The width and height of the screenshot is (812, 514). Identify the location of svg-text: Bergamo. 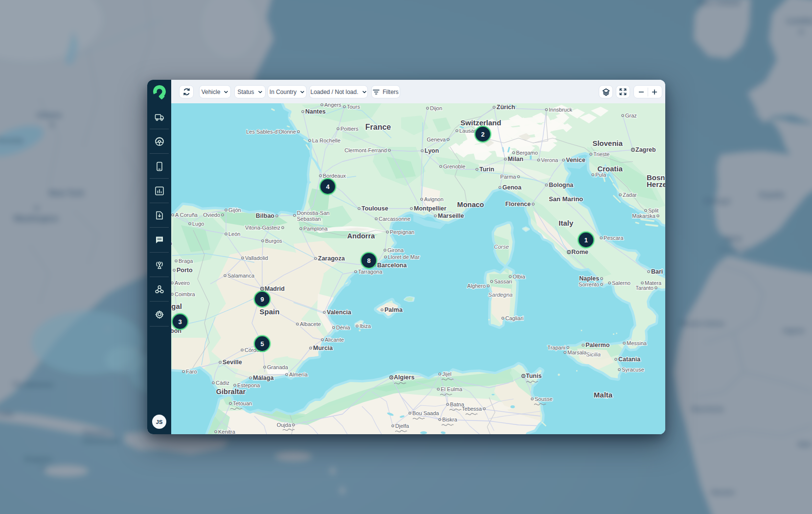
(527, 153).